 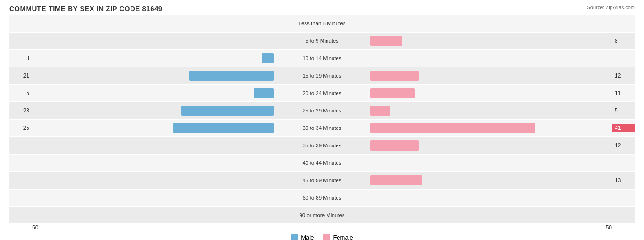 I want to click on bar-pair: 20 to 24 Minutes, so click(x=322, y=93).